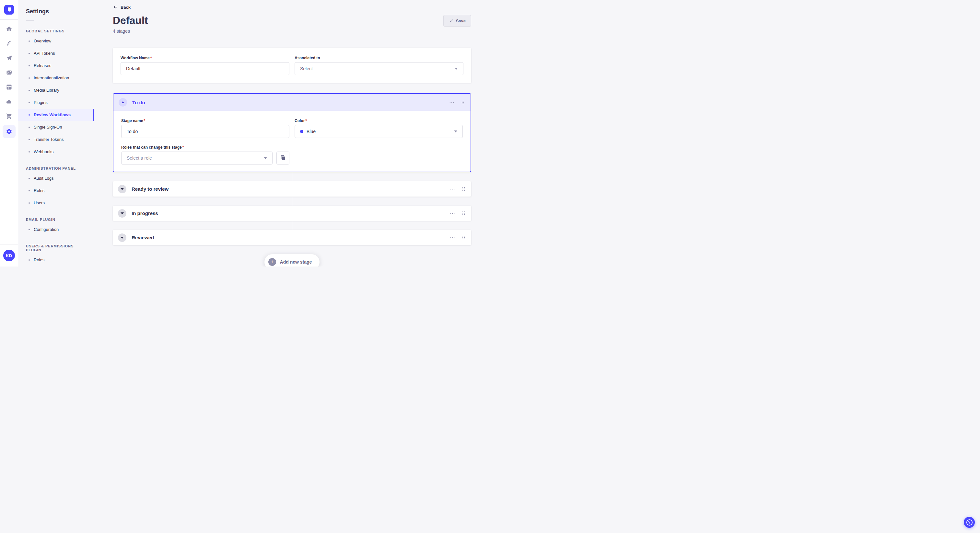 The image size is (980, 533). Describe the element at coordinates (9, 132) in the screenshot. I see `nav-settings-button` at that location.